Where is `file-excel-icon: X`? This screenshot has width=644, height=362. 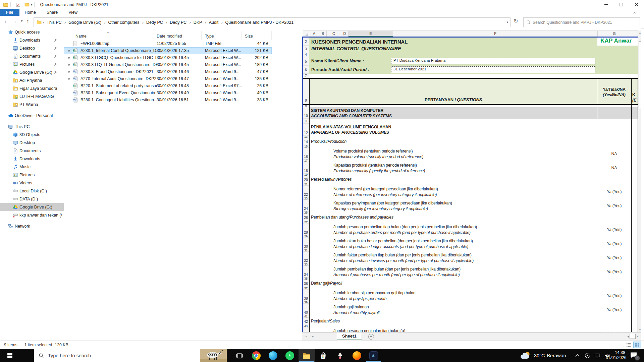
file-excel-icon: X is located at coordinates (75, 51).